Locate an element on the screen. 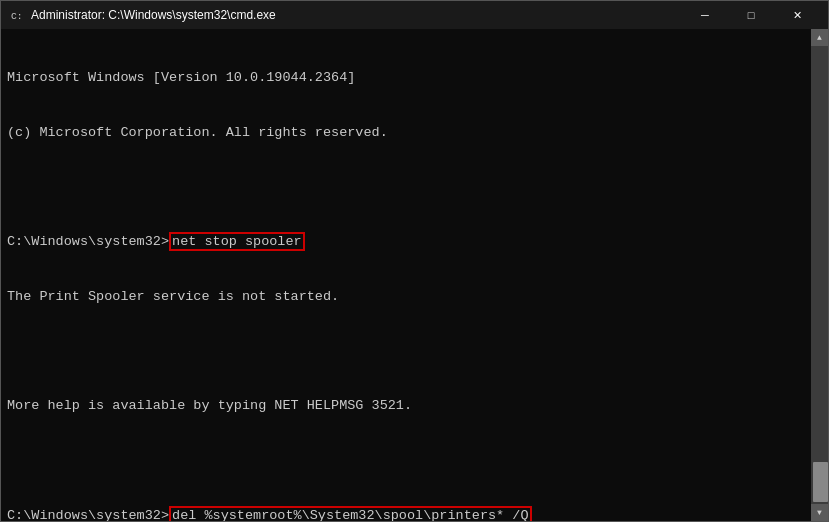 The height and width of the screenshot is (522, 829). scroll-down-button: ▼ is located at coordinates (820, 512).